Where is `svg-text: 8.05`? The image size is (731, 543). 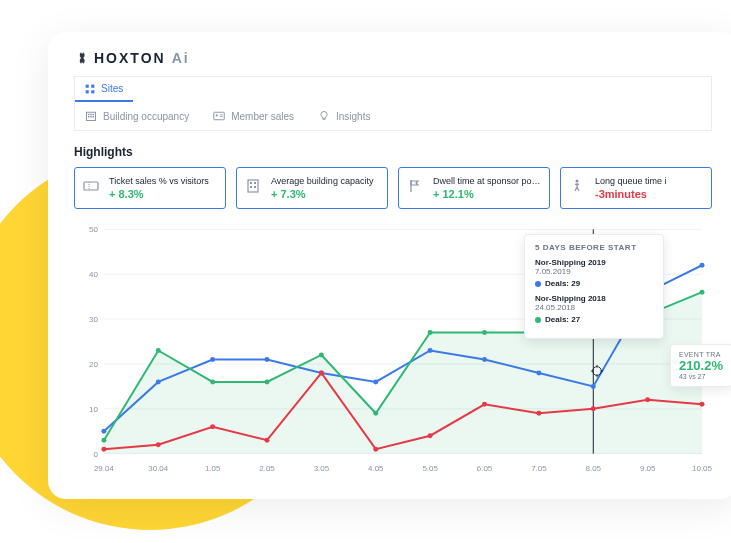 svg-text: 8.05 is located at coordinates (594, 468).